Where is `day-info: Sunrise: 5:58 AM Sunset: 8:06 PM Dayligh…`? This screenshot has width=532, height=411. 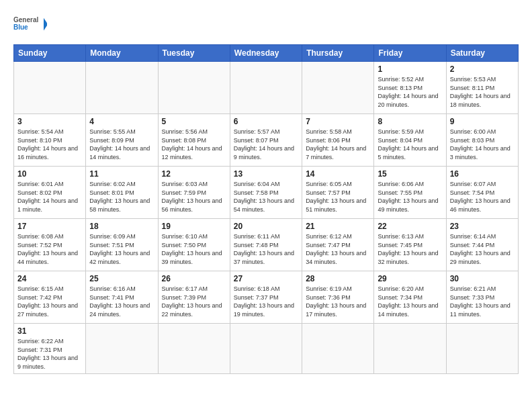
day-info: Sunrise: 5:58 AM Sunset: 8:06 PM Dayligh… is located at coordinates (338, 144).